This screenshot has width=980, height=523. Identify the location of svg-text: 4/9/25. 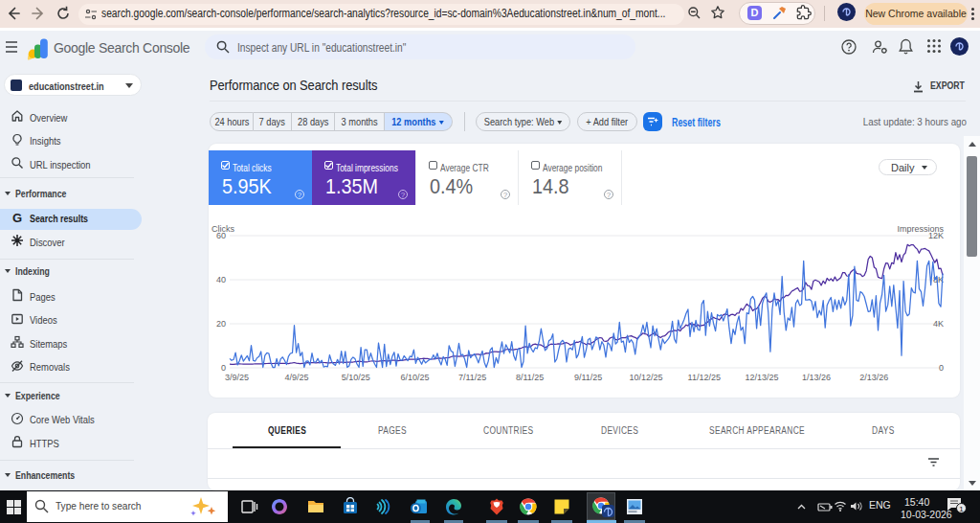
(297, 377).